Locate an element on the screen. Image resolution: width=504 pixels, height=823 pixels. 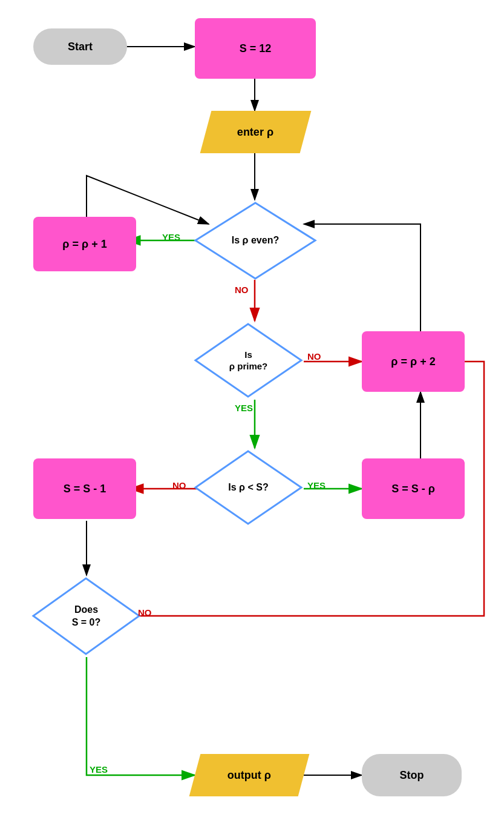
yes-label-p-prime-down: YES is located at coordinates (244, 408).